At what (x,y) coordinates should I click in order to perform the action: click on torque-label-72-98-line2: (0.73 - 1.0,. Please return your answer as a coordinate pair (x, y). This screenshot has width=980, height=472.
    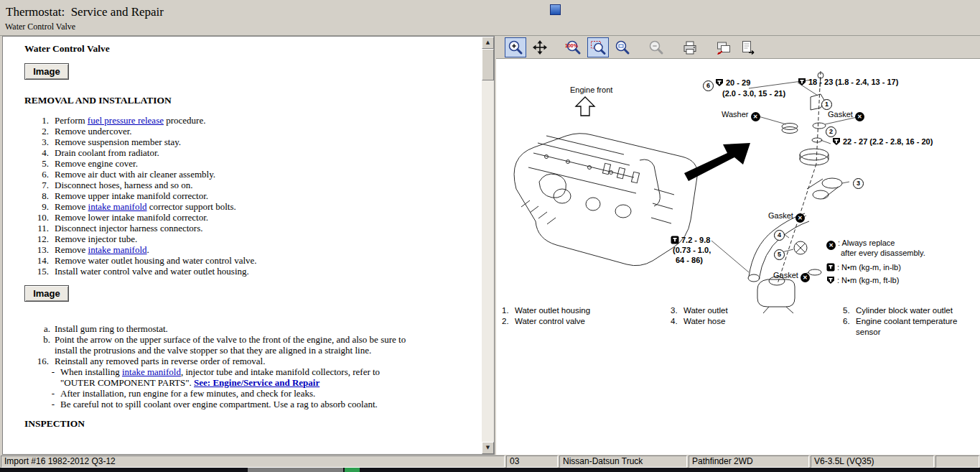
    Looking at the image, I should click on (692, 250).